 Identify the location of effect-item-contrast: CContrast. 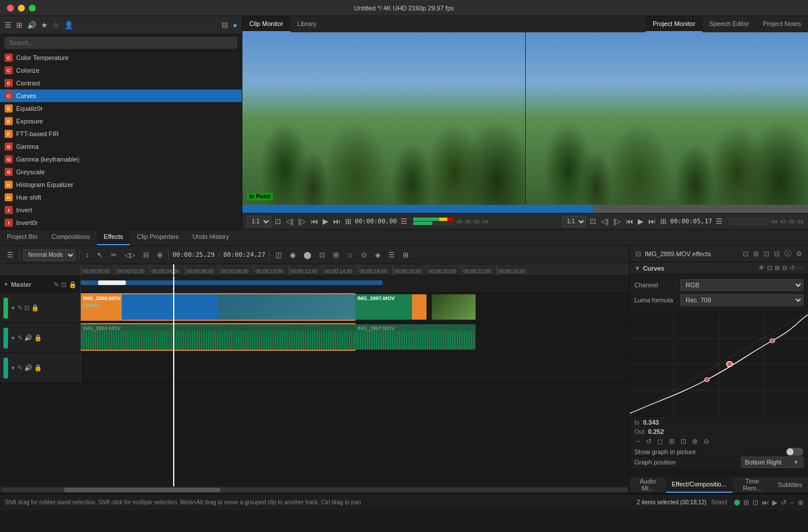
(121, 83).